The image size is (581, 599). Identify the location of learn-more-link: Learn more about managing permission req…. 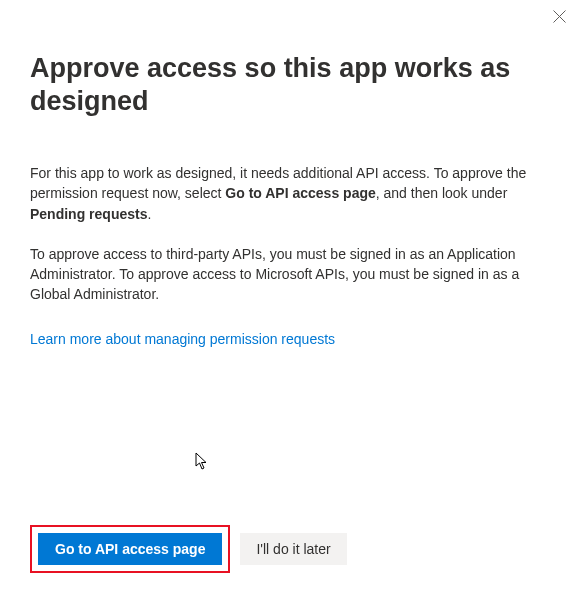
(182, 339).